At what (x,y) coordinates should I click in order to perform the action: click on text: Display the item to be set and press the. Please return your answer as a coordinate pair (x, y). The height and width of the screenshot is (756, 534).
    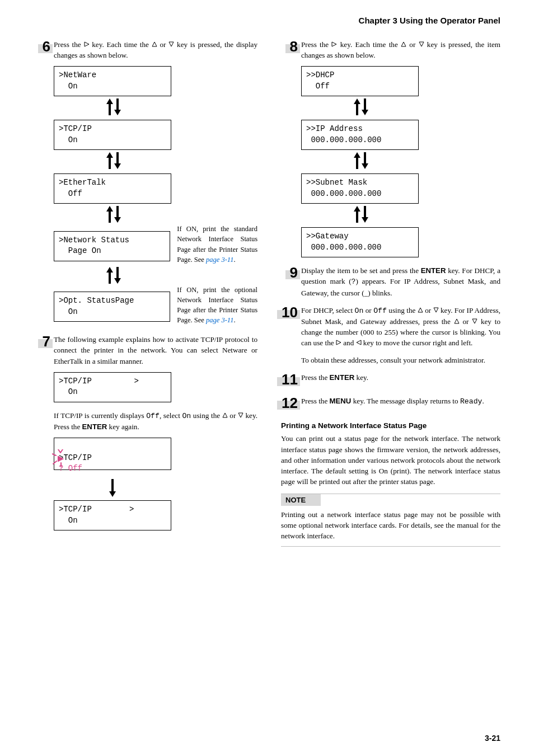
    Looking at the image, I should click on (361, 271).